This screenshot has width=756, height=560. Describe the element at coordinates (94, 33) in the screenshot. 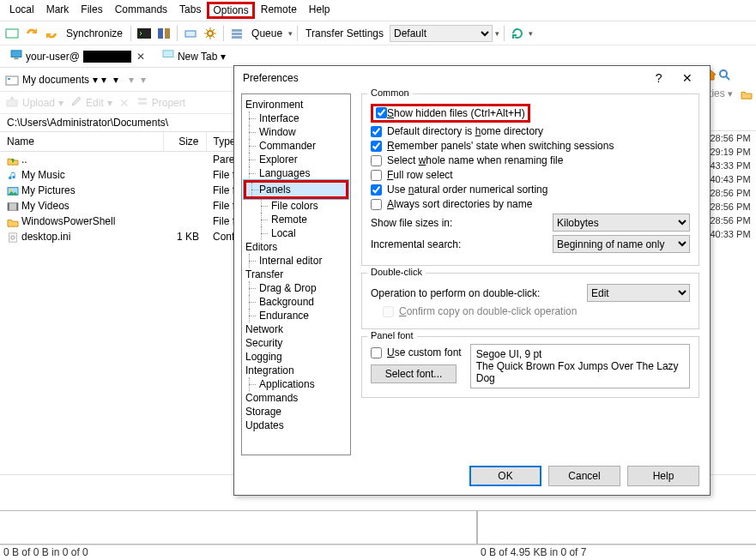

I see `synchronize-button: Synchronize` at that location.